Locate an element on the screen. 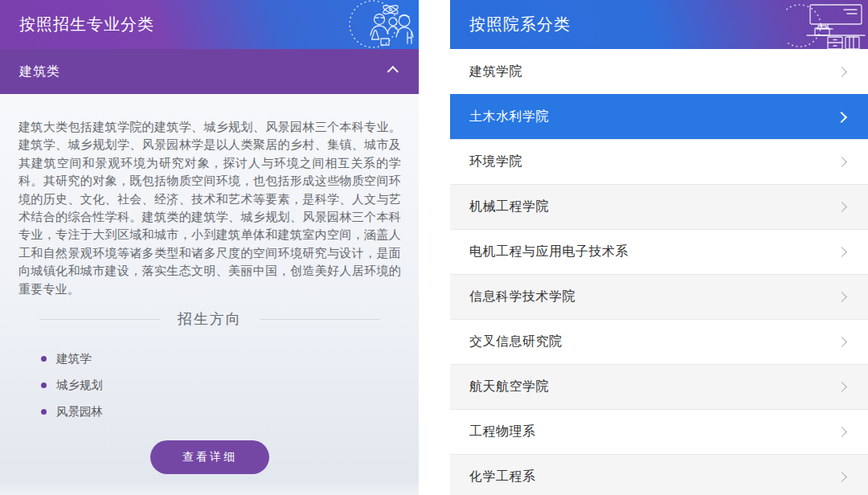 The width and height of the screenshot is (868, 495). direction-label: 建筑学 is located at coordinates (74, 358).